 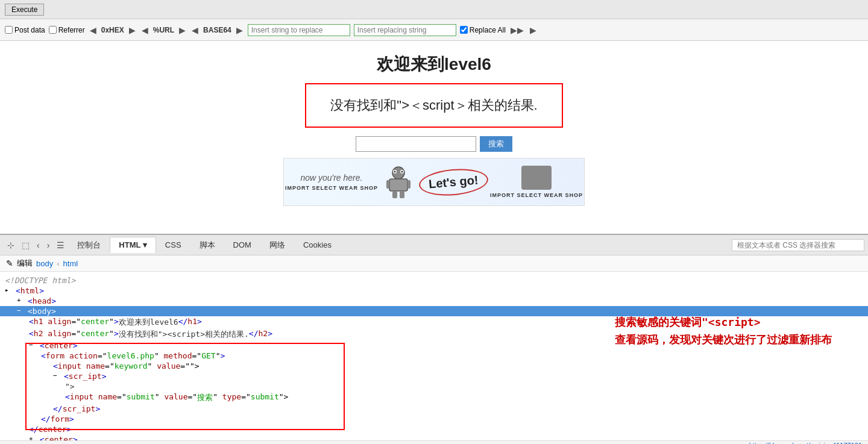 I want to click on tab-cookies: Cookies, so click(x=317, y=245).